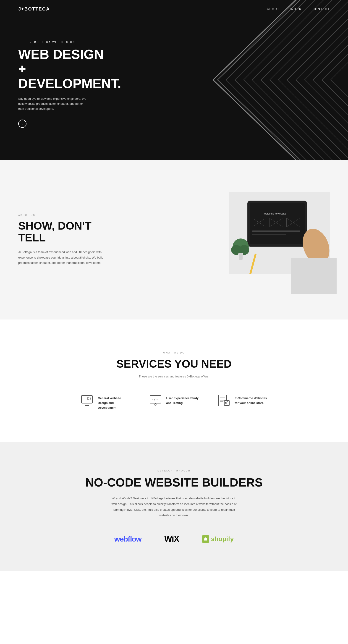 This screenshot has width=348, height=644. Describe the element at coordinates (224, 400) in the screenshot. I see `ecommerce-icon: $` at that location.